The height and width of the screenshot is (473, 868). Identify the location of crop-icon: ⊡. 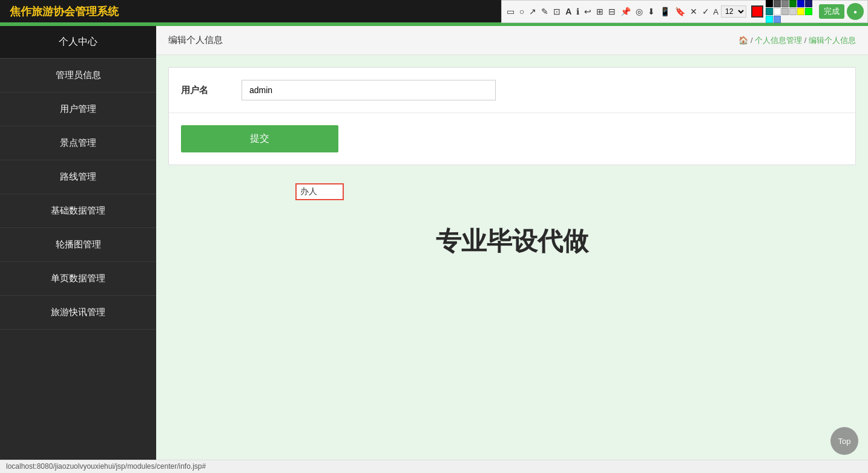
(557, 11).